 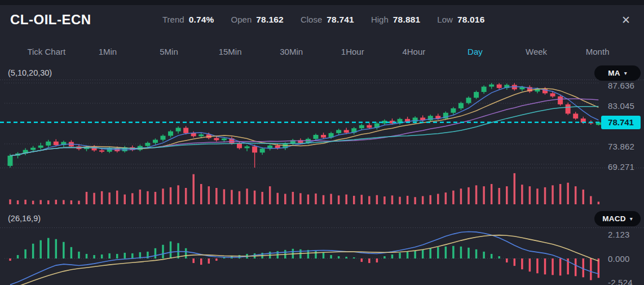 What do you see at coordinates (621, 105) in the screenshot?
I see `price-axis-label: 83.045` at bounding box center [621, 105].